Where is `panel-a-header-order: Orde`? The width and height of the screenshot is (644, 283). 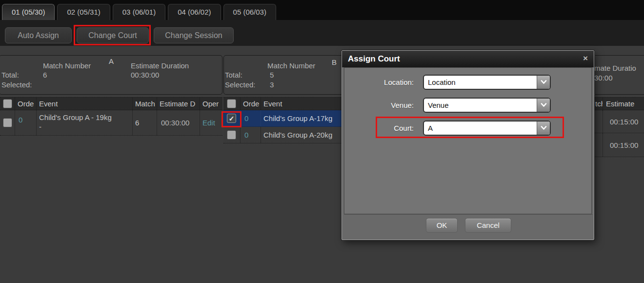 panel-a-header-order: Orde is located at coordinates (26, 103).